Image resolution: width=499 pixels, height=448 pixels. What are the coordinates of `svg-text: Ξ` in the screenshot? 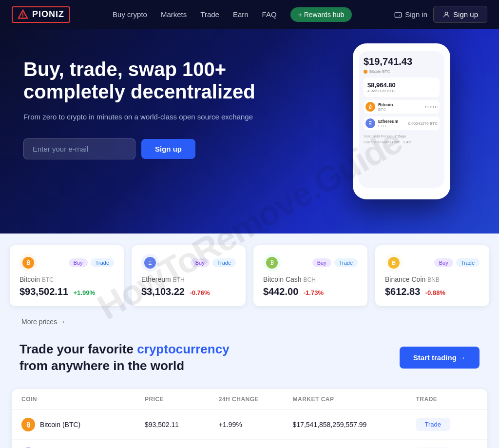 It's located at (150, 263).